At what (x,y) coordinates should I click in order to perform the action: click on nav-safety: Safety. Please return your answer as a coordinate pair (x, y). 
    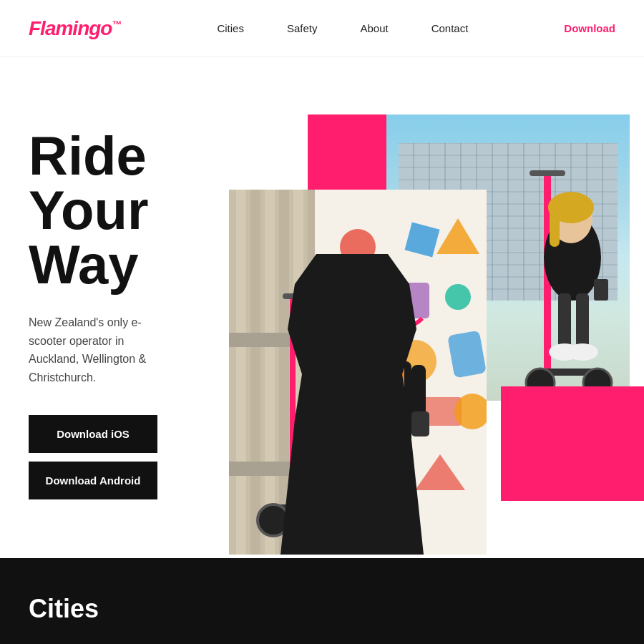
    Looking at the image, I should click on (302, 29).